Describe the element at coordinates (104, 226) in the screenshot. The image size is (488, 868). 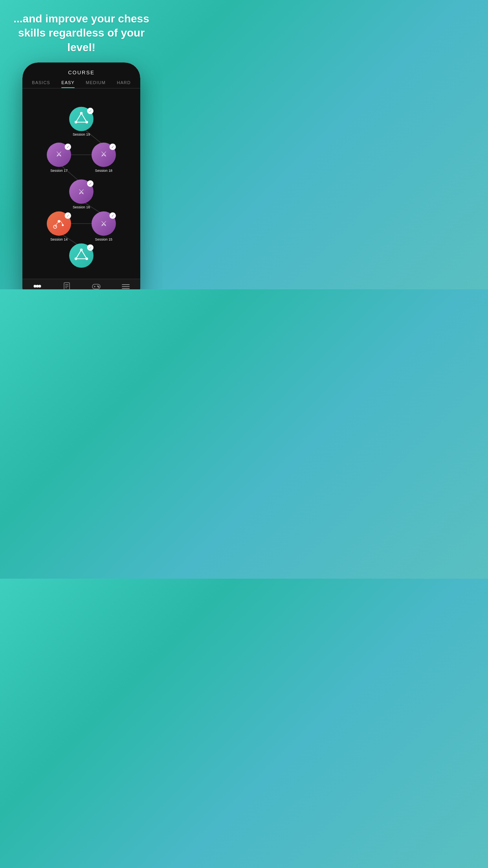
I see `session-15-node: ⚔ ✓ Session 15` at that location.